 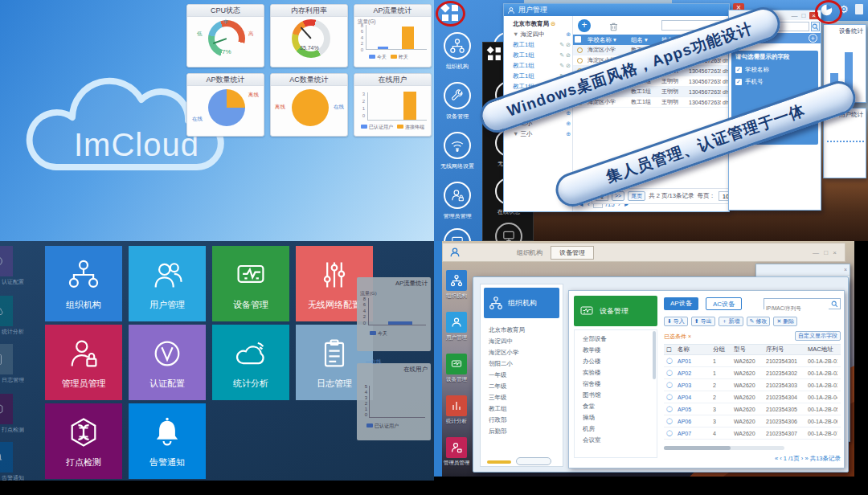 What do you see at coordinates (572, 252) in the screenshot?
I see `tab-device-management: 设备管理` at bounding box center [572, 252].